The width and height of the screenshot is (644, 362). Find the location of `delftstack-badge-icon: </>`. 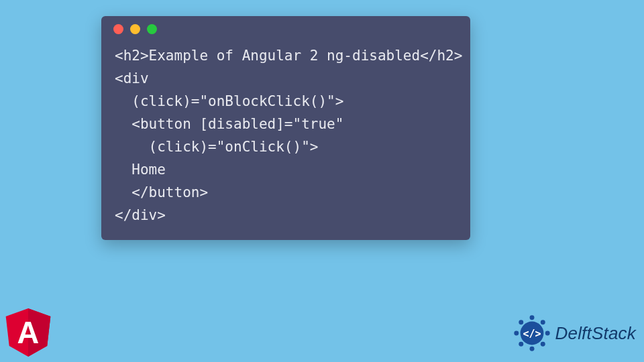

delftstack-badge-icon: </> is located at coordinates (532, 333).